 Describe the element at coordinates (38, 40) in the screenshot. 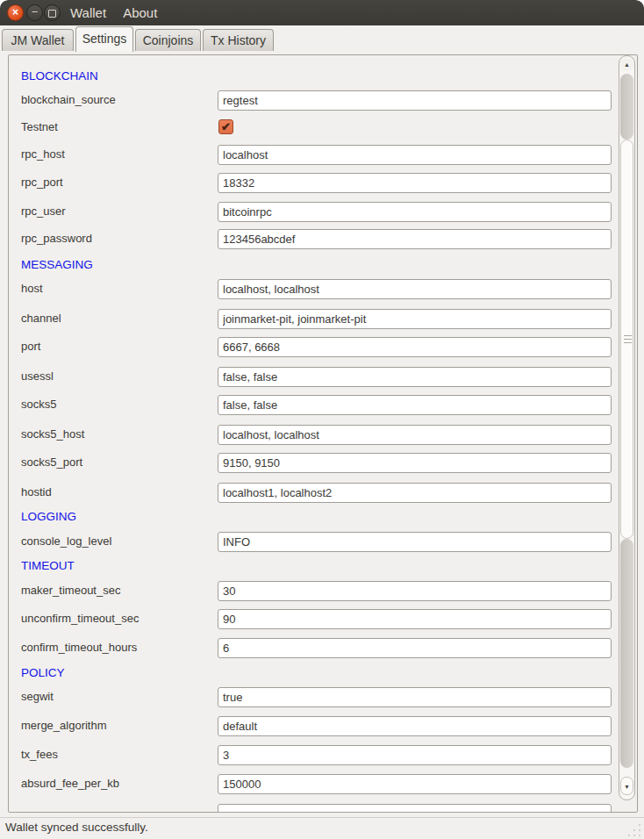

I see `tab-jm-wallet: JM Wallet` at that location.